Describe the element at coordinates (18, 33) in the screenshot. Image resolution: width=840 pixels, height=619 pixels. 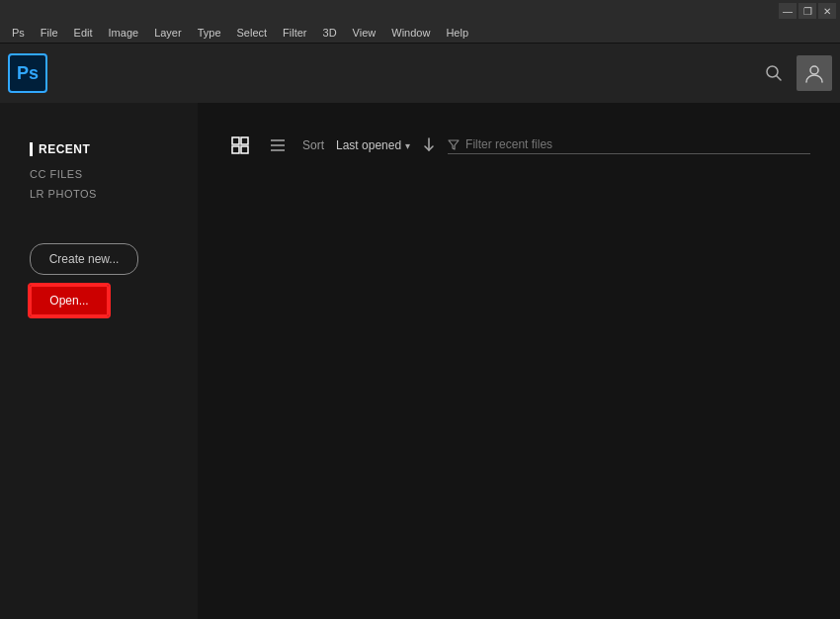
I see `menu-ps: Ps` at that location.